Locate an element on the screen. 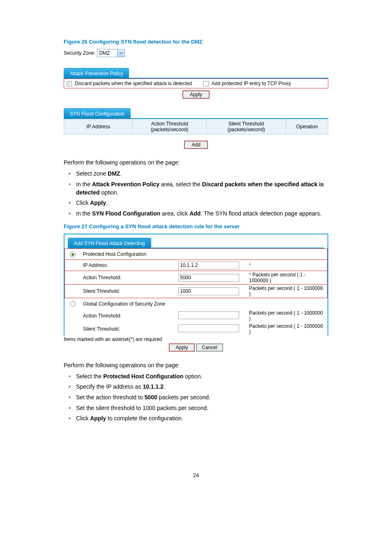  text: . The SYN flood attack detection page ap… is located at coordinates (261, 213).